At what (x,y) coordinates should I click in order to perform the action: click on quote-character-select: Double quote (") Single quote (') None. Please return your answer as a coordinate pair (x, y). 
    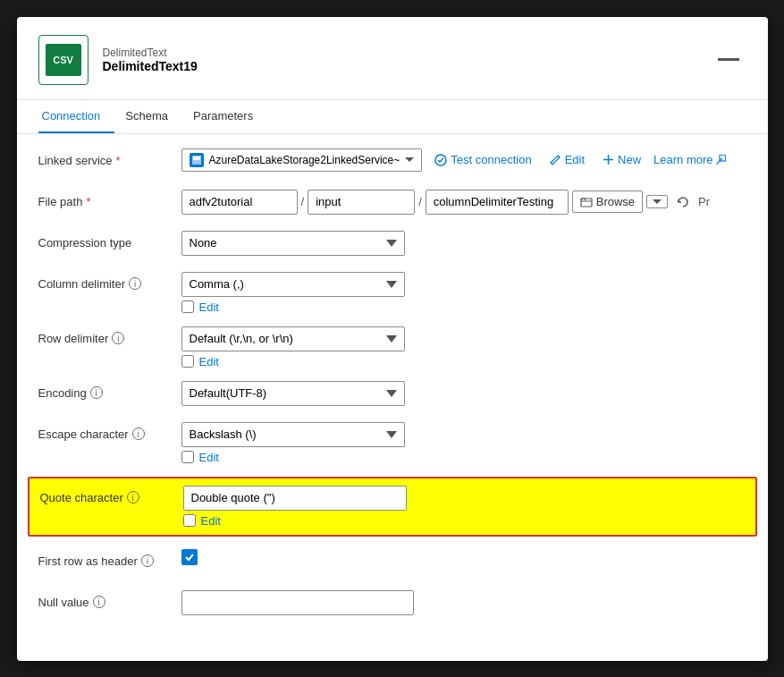
    Looking at the image, I should click on (295, 498).